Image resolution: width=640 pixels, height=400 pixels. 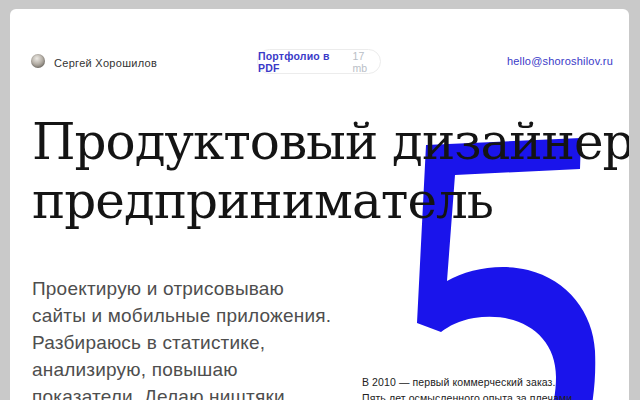 What do you see at coordinates (319, 62) in the screenshot?
I see `portfolio-pdf-button: Портфолио в PDF 17 mb` at bounding box center [319, 62].